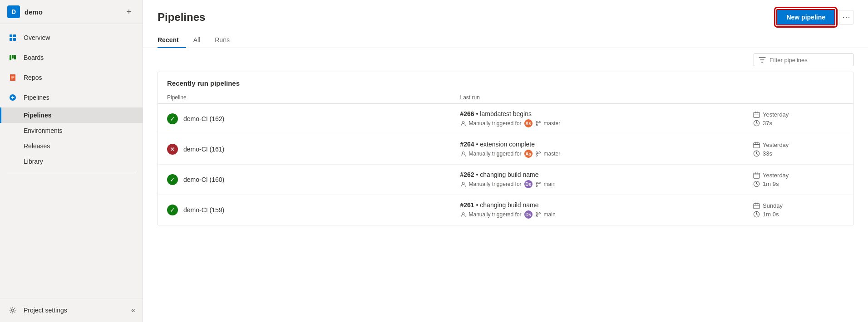  What do you see at coordinates (809, 60) in the screenshot?
I see `filter-input` at bounding box center [809, 60].